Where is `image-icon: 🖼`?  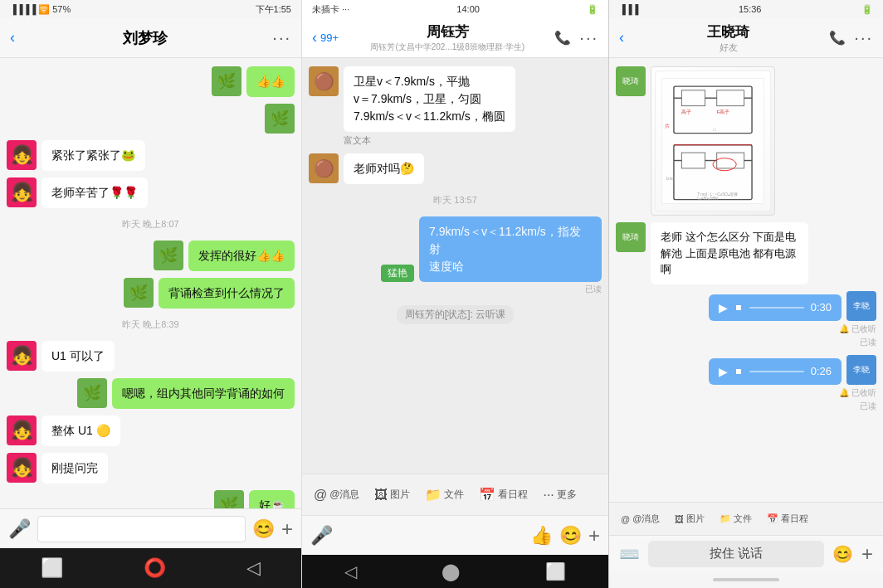 image-icon: 🖼 is located at coordinates (381, 495).